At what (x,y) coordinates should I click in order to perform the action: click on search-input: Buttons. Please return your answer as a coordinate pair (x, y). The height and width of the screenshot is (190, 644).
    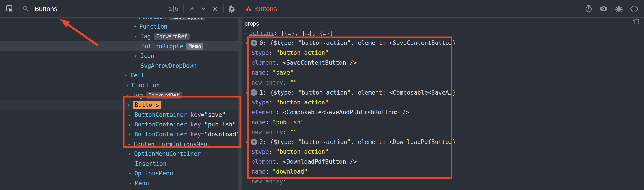
    Looking at the image, I should click on (46, 9).